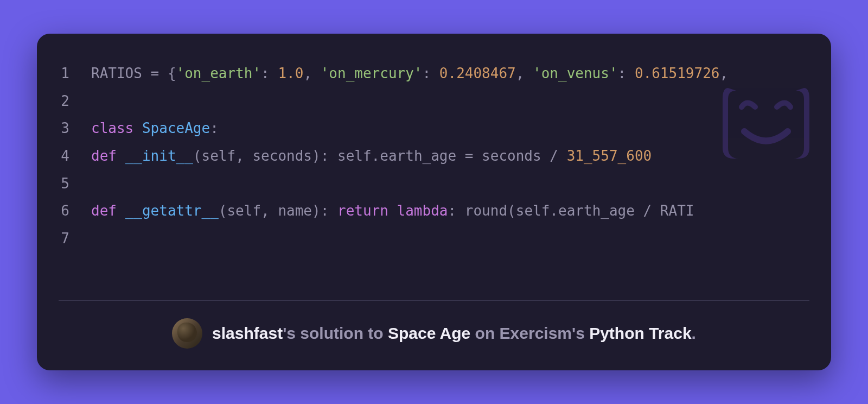 Image resolution: width=868 pixels, height=404 pixels. Describe the element at coordinates (429, 333) in the screenshot. I see `exercise-name: Space Age` at that location.